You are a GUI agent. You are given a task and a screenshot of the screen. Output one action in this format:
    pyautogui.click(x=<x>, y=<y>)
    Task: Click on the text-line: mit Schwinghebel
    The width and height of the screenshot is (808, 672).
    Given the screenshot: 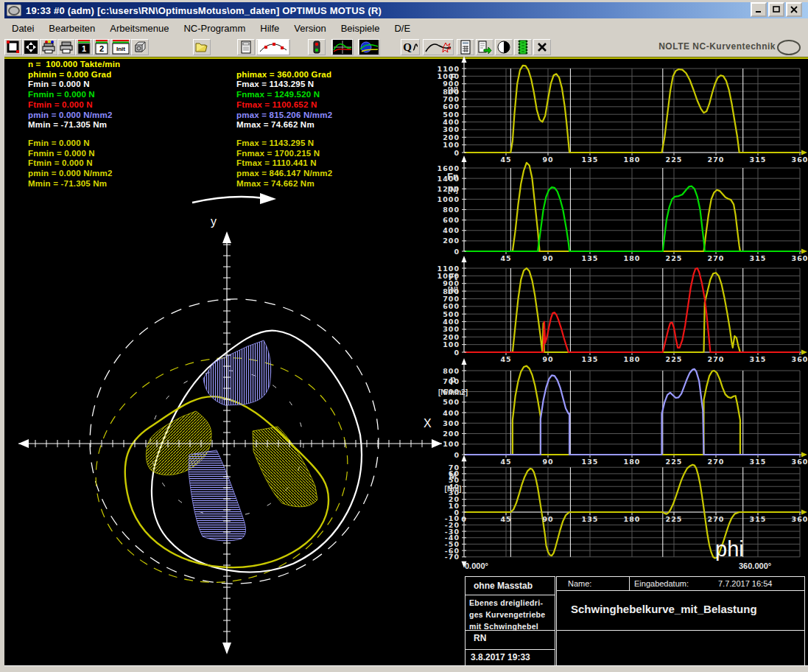 What is the action you would take?
    pyautogui.click(x=507, y=626)
    